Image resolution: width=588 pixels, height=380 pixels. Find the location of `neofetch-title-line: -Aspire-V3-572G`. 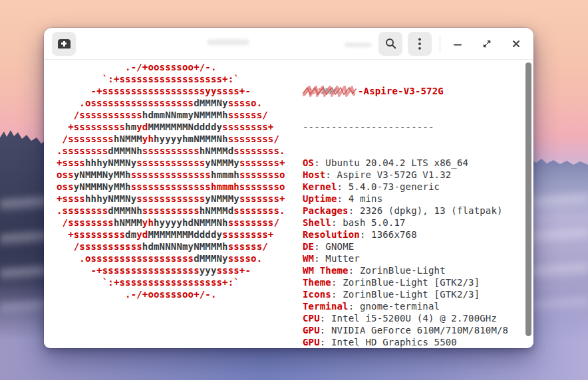

neofetch-title-line: -Aspire-V3-572G is located at coordinates (406, 91).